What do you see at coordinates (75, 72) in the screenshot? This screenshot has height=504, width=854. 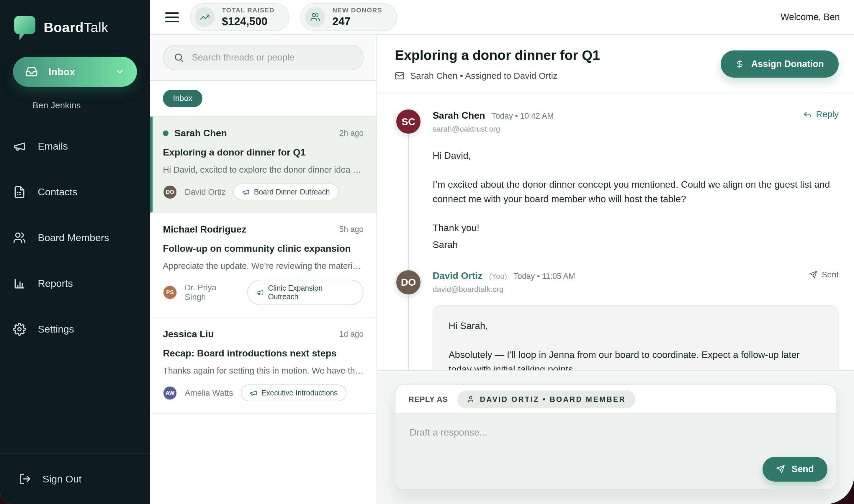 I see `sidebar-item-inbox: Inbox` at bounding box center [75, 72].